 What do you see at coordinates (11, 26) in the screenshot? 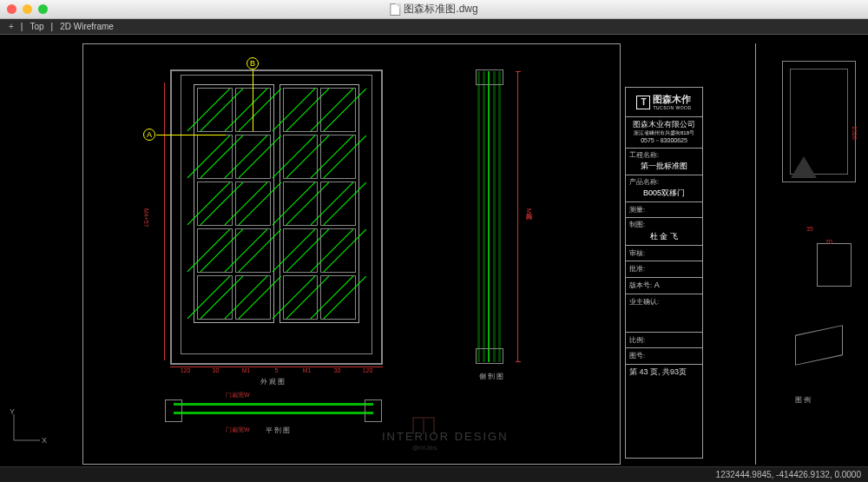
I see `add-viewport-button: +` at bounding box center [11, 26].